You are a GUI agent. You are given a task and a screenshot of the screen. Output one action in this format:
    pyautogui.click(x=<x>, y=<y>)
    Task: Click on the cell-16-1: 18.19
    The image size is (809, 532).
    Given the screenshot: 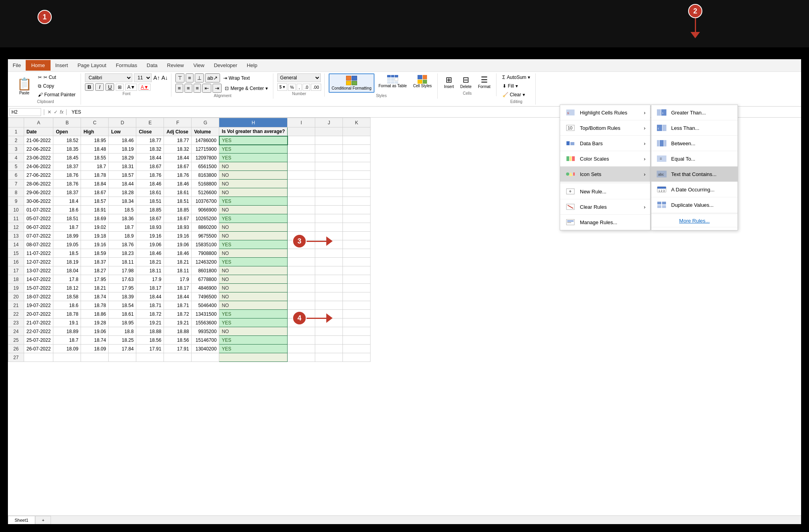 What is the action you would take?
    pyautogui.click(x=67, y=262)
    